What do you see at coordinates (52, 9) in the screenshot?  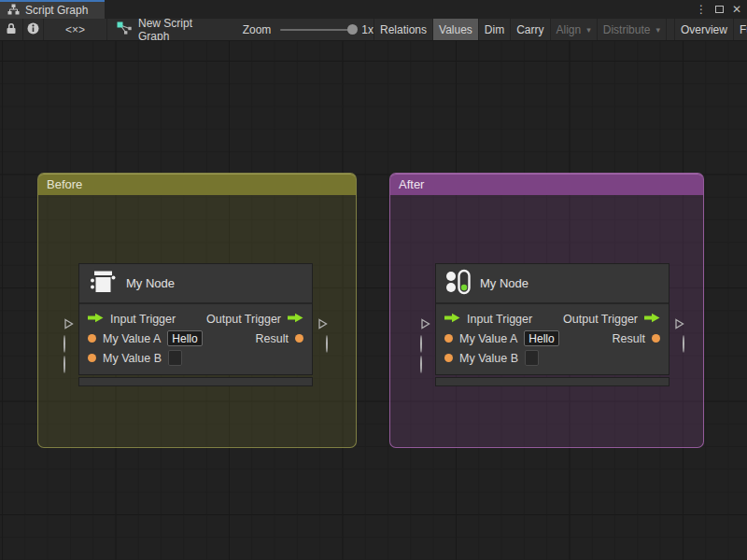 I see `tab-script-graph: Script Graph` at bounding box center [52, 9].